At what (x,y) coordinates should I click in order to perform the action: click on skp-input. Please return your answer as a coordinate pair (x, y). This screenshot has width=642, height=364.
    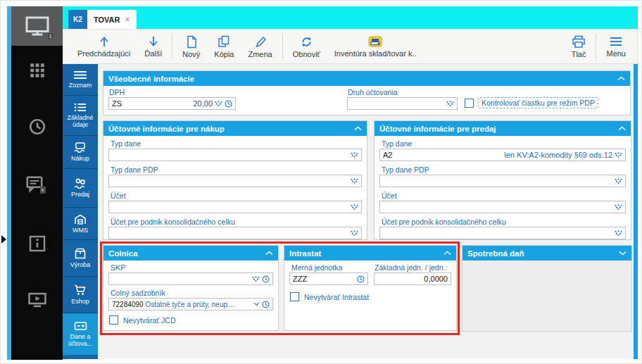
    Looking at the image, I should click on (191, 279).